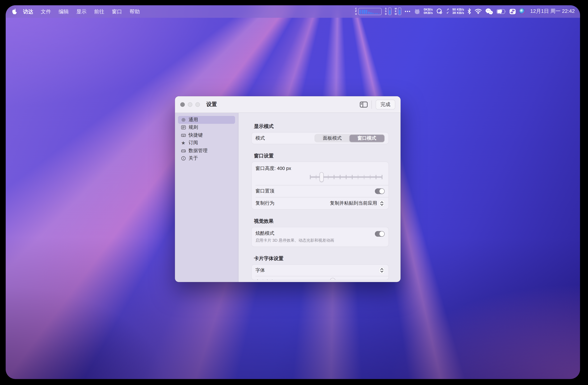 Image resolution: width=588 pixels, height=385 pixels. Describe the element at coordinates (321, 221) in the screenshot. I see `section-title-visual-effects: 视觉效果` at that location.